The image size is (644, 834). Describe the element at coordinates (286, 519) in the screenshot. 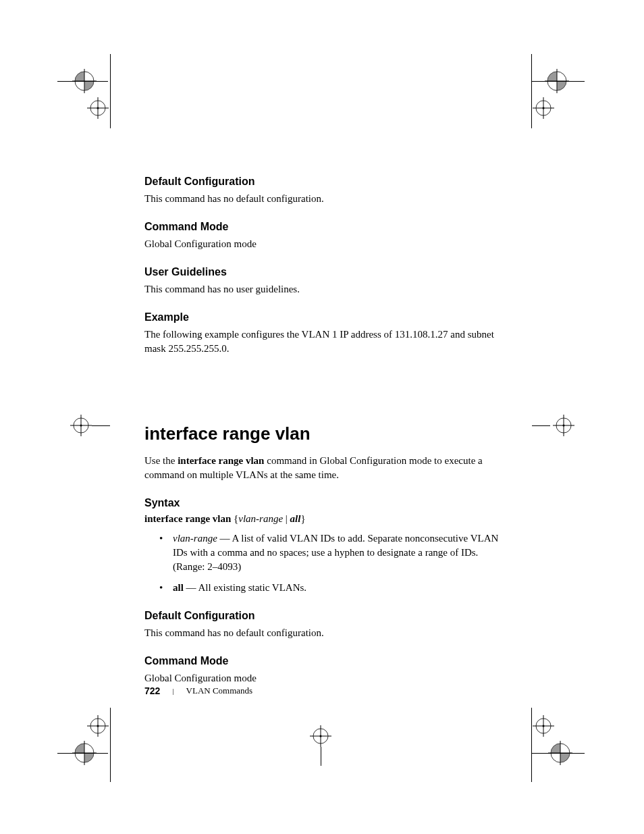

I see `syntax-pipe: |` at that location.